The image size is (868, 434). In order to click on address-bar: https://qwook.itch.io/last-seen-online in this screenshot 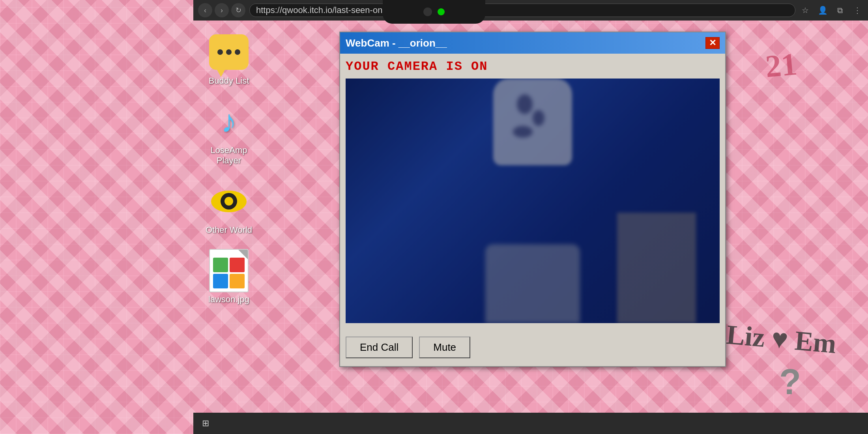, I will do `click(522, 10)`.